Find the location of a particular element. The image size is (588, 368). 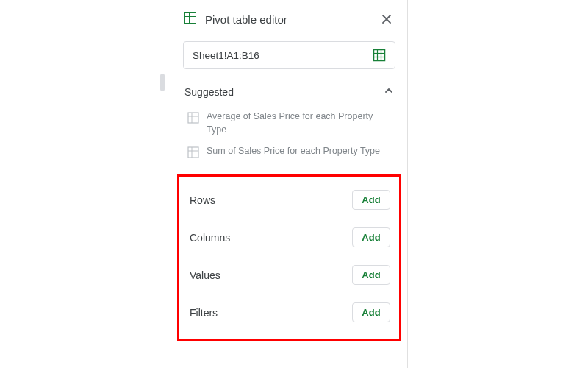

panel-title: Pivot table editor is located at coordinates (291, 19).